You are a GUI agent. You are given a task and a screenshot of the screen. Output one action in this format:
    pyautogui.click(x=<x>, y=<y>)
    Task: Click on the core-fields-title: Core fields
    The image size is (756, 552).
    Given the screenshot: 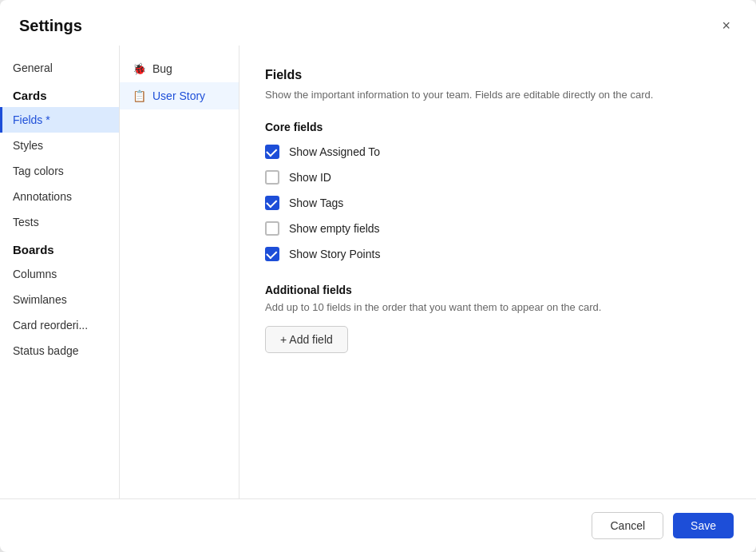 What is the action you would take?
    pyautogui.click(x=498, y=127)
    